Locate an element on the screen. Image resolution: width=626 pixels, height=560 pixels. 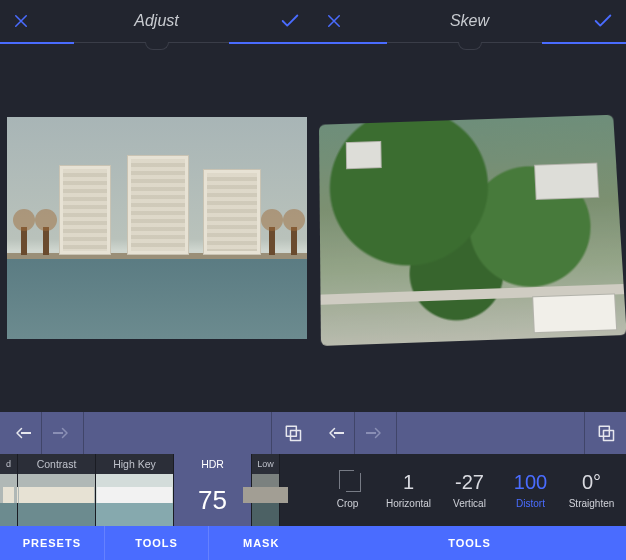
preset-hdr: HDR 75 is located at coordinates (213, 490).